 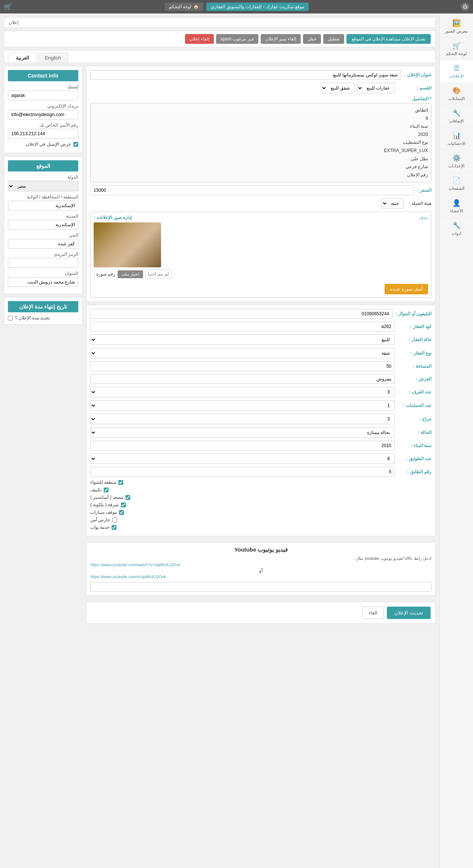 I want to click on doorman-checkbox, so click(x=114, y=527).